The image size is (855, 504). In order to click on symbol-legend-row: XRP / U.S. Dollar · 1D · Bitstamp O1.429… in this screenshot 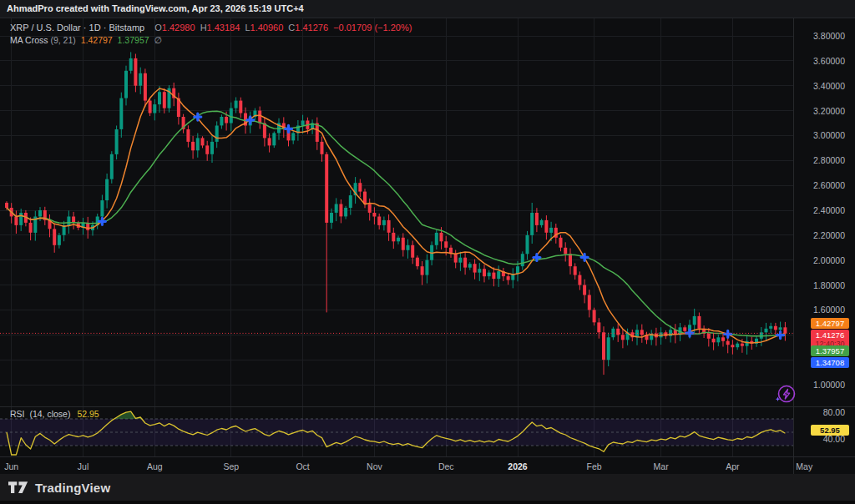, I will do `click(212, 28)`.